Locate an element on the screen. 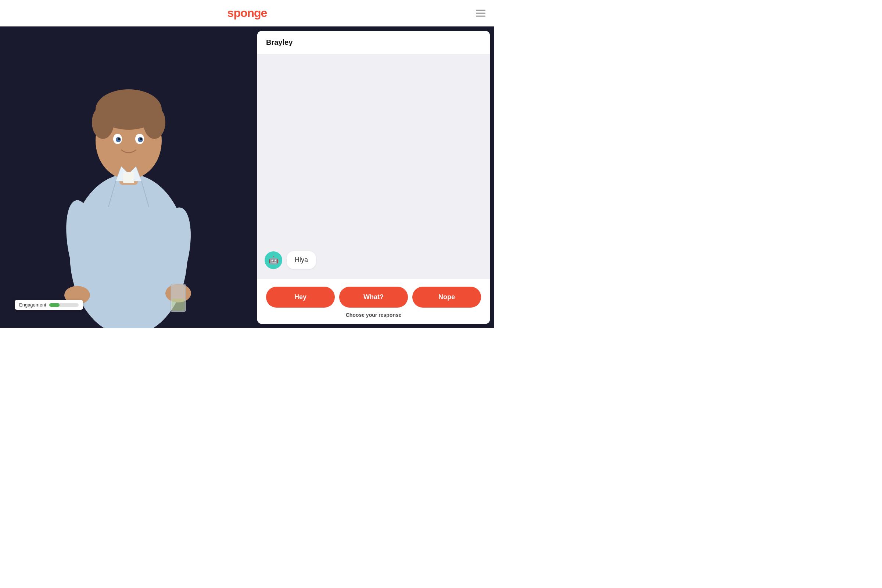 Image resolution: width=882 pixels, height=588 pixels. engagement-progress-track is located at coordinates (64, 305).